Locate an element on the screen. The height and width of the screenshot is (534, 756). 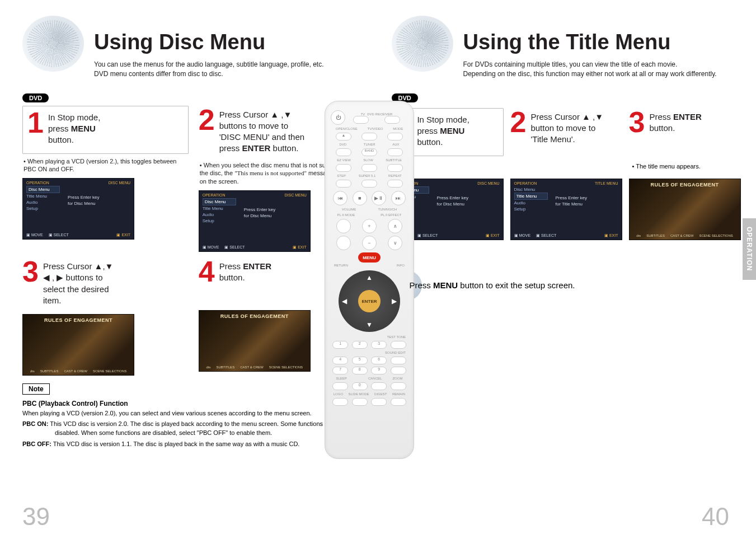
step3-a: Press Cursor ▲,▼ is located at coordinates (78, 266).